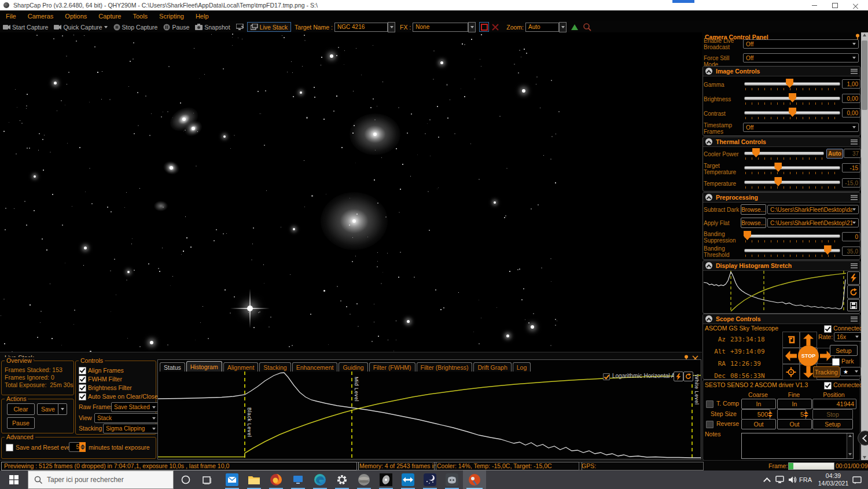  What do you see at coordinates (135, 407) in the screenshot?
I see `raw-frames-select: Save Stacked` at bounding box center [135, 407].